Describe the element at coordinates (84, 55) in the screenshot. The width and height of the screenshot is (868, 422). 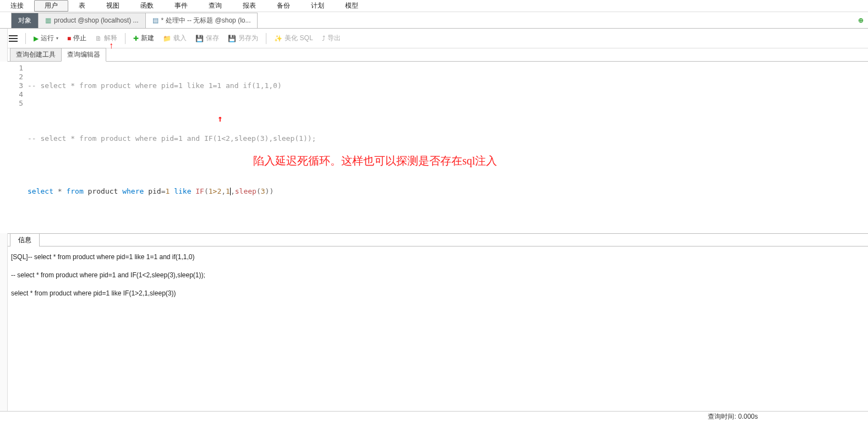
I see `subtab-editor: 查询编辑器` at that location.